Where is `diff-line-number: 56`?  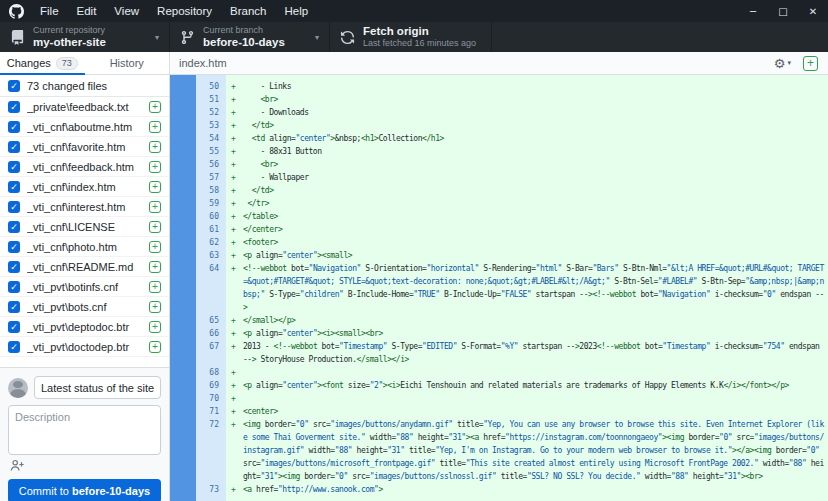
diff-line-number: 56 is located at coordinates (211, 164).